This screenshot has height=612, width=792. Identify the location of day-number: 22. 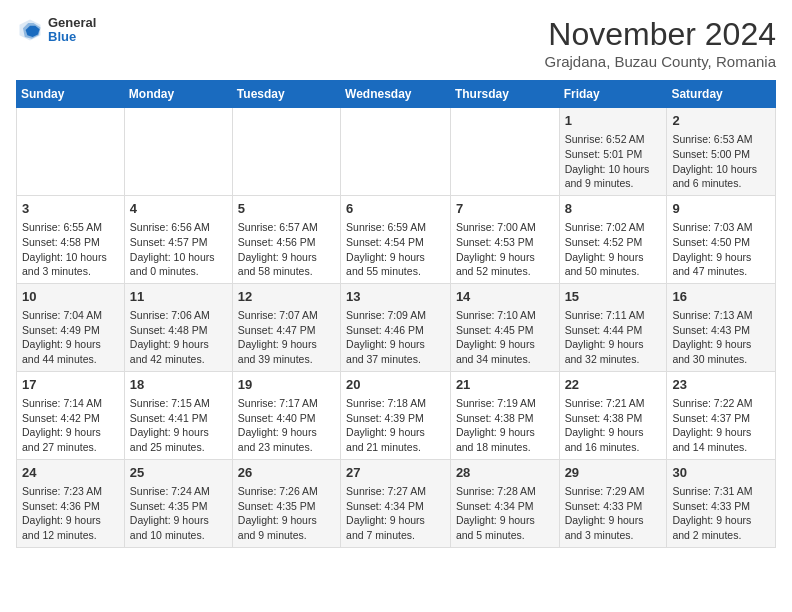
(614, 385).